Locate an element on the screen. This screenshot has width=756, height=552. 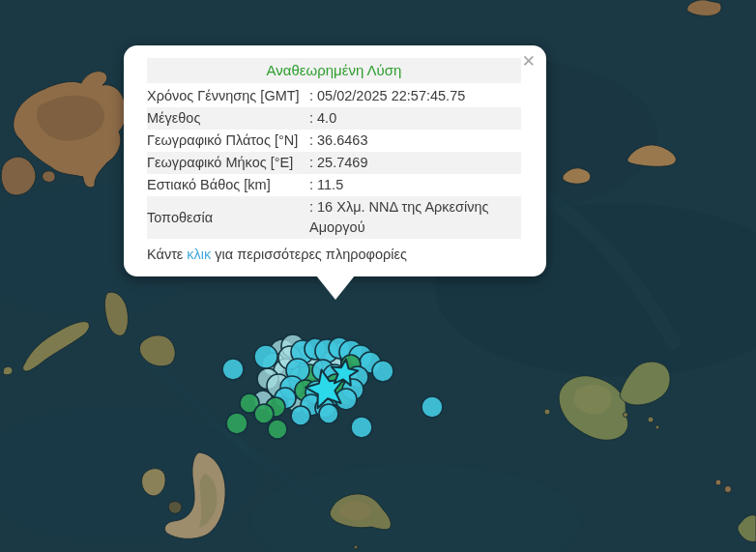
latitude-label: Γεωγραφικό Πλάτος [°N] is located at coordinates (228, 141).